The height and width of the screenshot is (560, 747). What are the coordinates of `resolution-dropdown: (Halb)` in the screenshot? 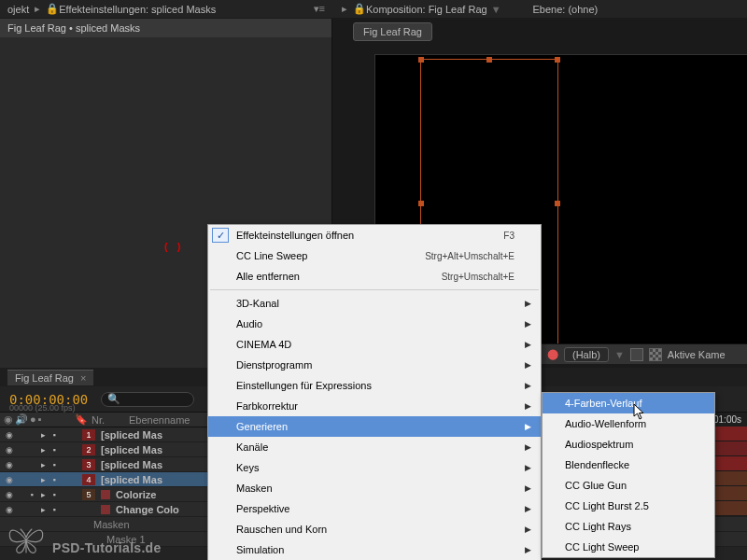 It's located at (586, 355).